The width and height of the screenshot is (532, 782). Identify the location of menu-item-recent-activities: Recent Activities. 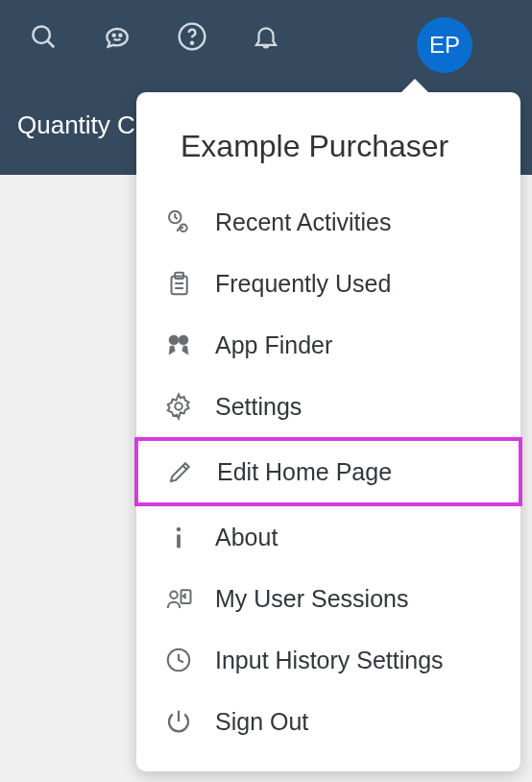
(328, 222).